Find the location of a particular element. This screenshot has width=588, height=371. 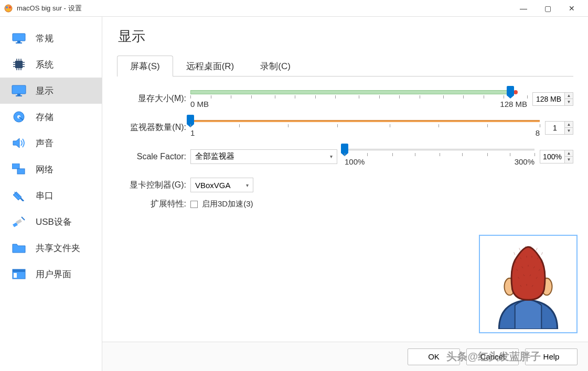

controller-value: VBoxVGA is located at coordinates (213, 186).